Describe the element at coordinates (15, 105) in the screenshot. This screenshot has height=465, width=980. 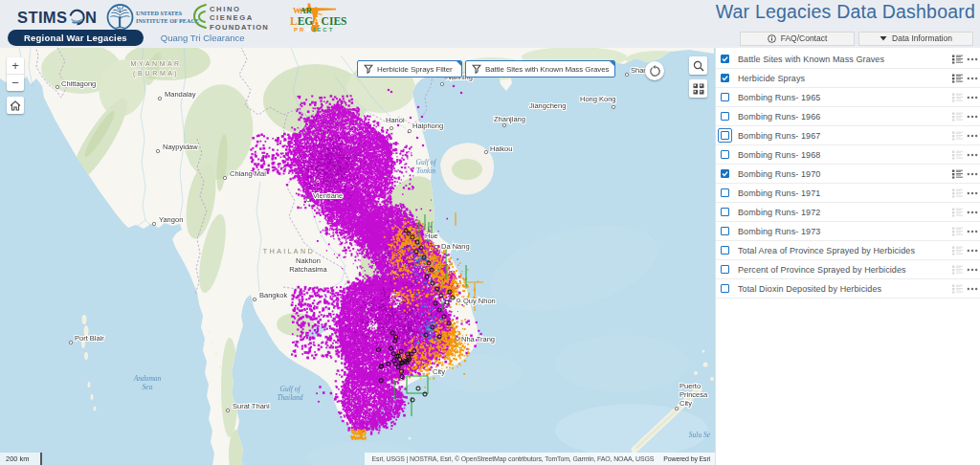
I see `home-icon` at that location.